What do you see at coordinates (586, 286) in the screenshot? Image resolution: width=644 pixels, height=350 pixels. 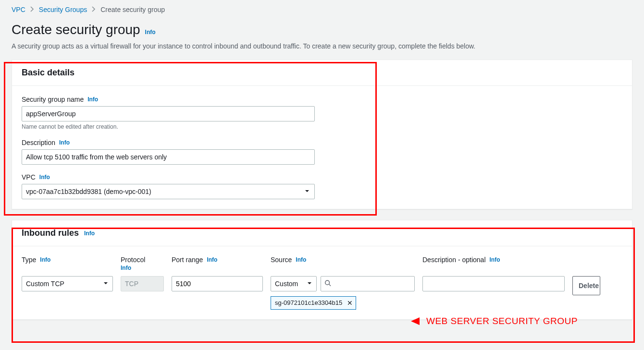 I see `delete-rule-button: Delete` at bounding box center [586, 286].